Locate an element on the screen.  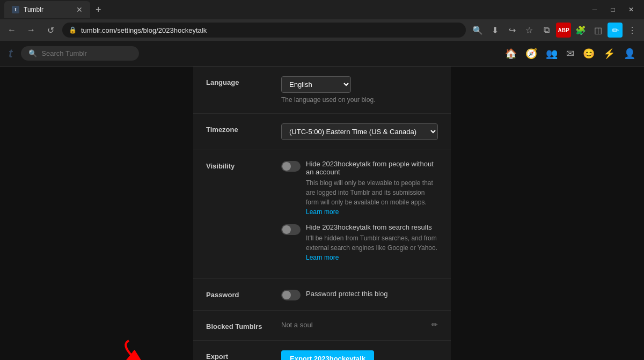
hide-search-toggle is located at coordinates (291, 230).